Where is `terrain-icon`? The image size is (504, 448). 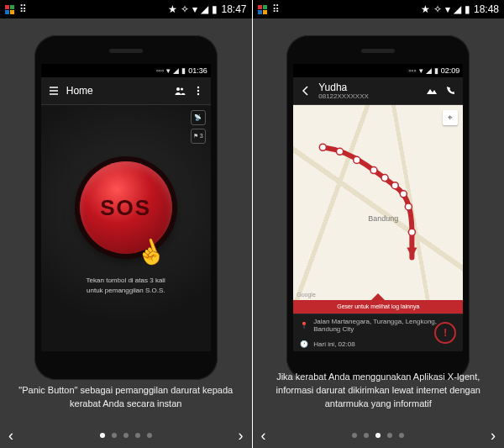 terrain-icon is located at coordinates (432, 91).